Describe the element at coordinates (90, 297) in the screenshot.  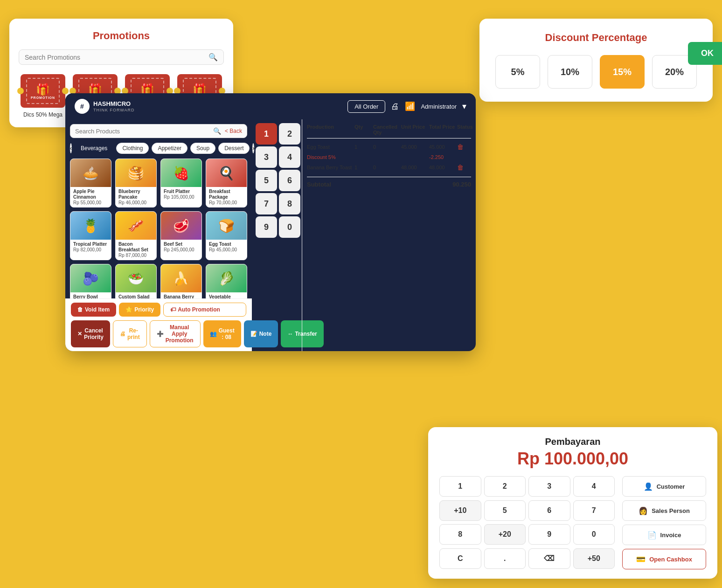
I see `product-name: Berry Bowl` at that location.